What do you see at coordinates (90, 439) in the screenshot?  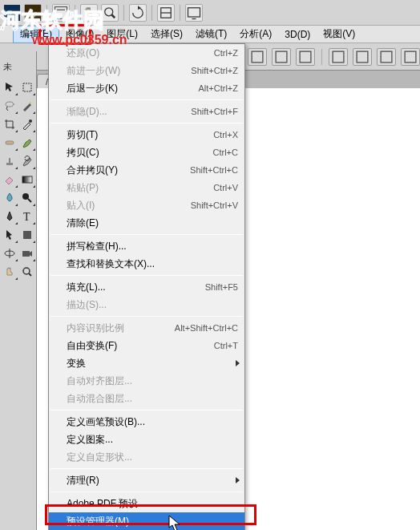 I see `menu-item-label: 定义图案...` at bounding box center [90, 439].